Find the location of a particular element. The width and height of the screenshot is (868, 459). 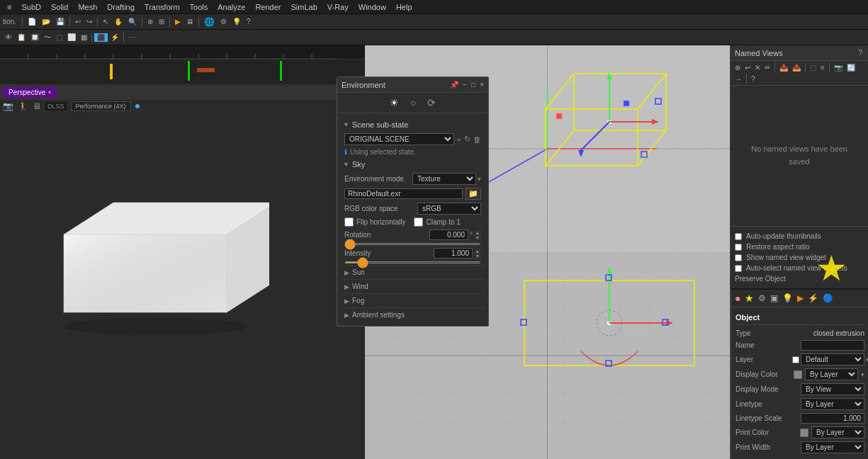

env-mode-select: Texture is located at coordinates (444, 178).